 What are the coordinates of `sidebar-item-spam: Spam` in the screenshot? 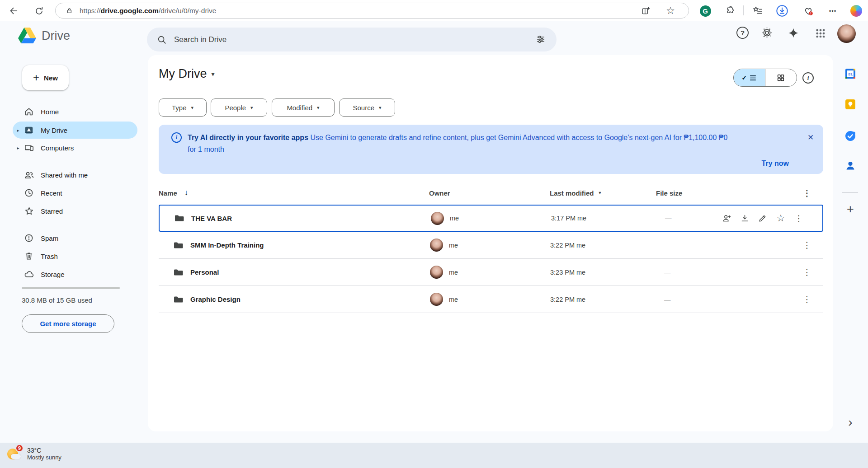 It's located at (75, 238).